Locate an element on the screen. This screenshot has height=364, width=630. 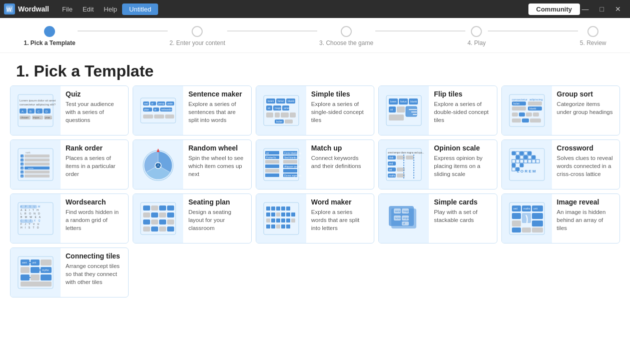
svg-text: FisherVs is located at coordinates (271, 158).